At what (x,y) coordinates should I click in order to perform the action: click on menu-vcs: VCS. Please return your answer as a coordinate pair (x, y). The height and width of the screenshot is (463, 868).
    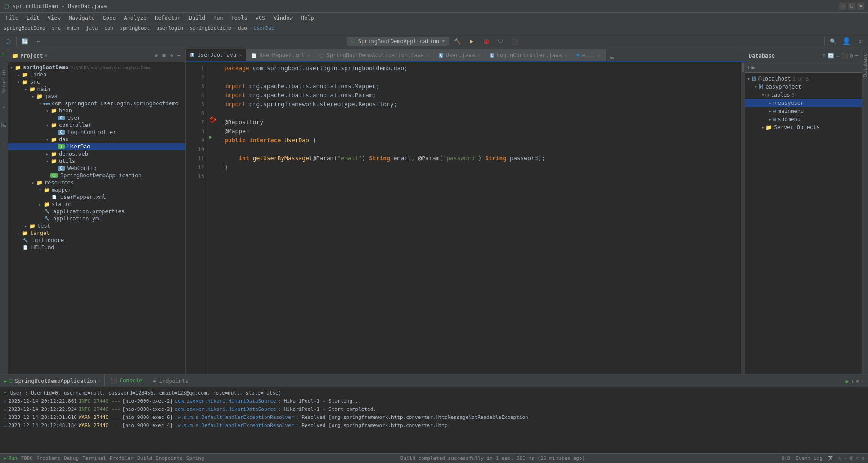
    Looking at the image, I should click on (261, 18).